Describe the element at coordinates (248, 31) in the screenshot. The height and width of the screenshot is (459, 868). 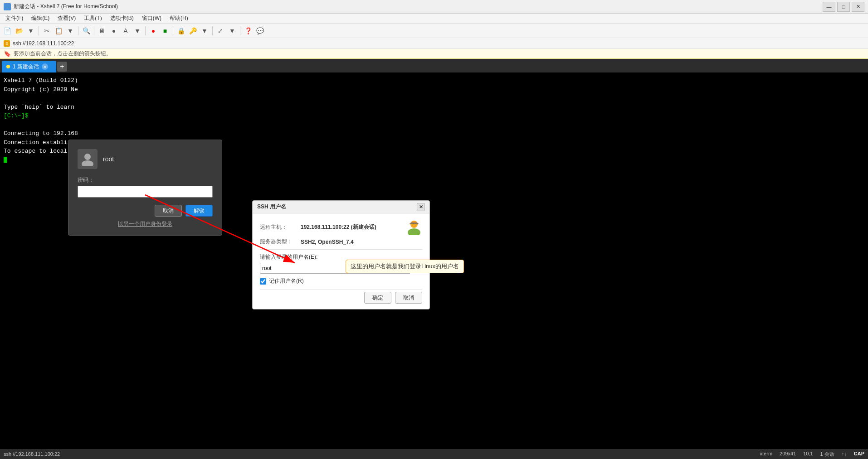
I see `toolbar-help: ❓` at that location.